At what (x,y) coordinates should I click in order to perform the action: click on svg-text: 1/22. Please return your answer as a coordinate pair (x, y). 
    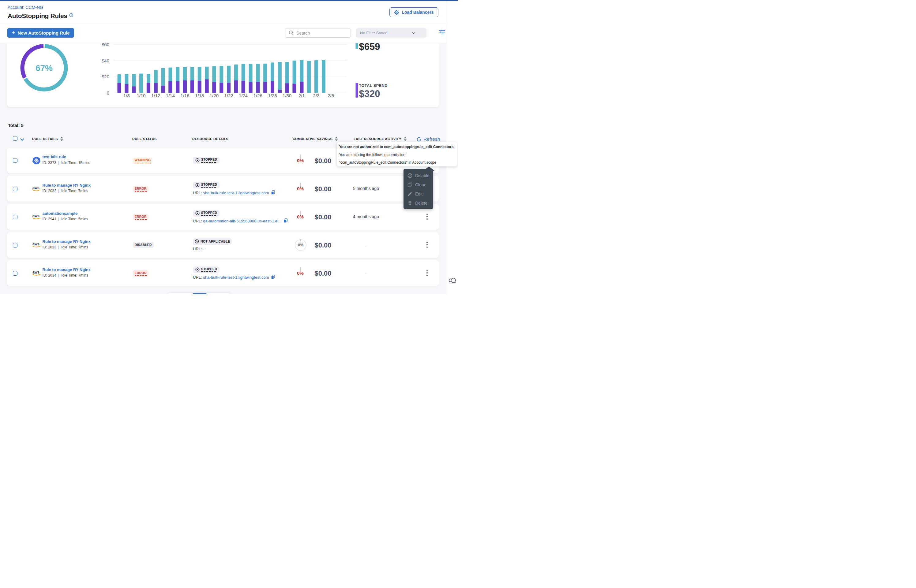
    Looking at the image, I should click on (228, 95).